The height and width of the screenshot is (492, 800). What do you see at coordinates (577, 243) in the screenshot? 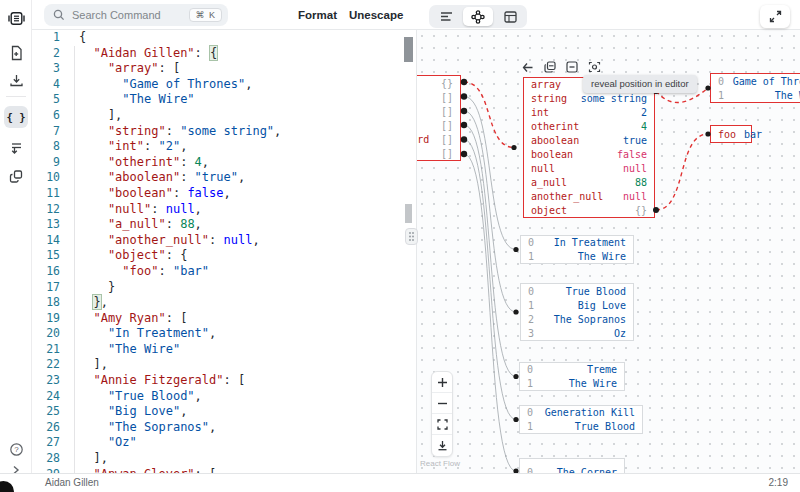
I see `node-row: 0In Treatment` at bounding box center [577, 243].